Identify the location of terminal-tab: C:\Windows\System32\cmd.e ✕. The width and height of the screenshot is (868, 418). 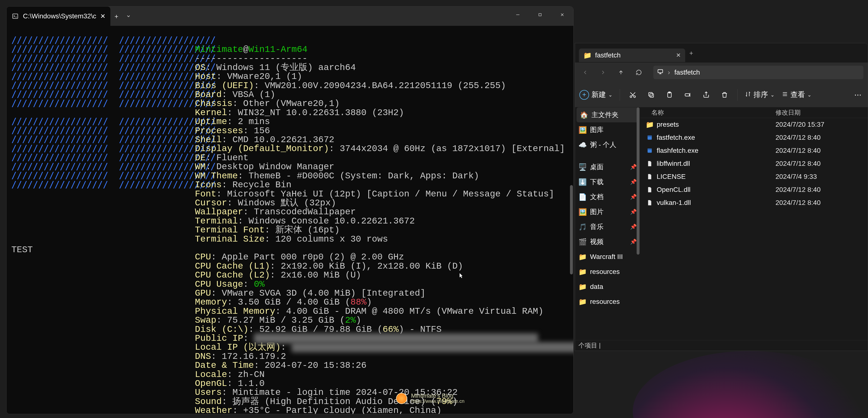
(59, 16).